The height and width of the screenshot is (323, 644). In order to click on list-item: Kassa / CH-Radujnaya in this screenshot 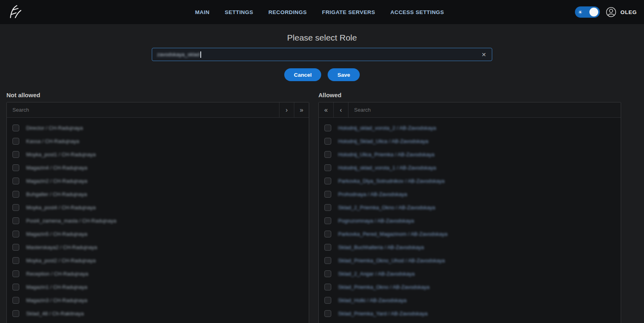, I will do `click(158, 141)`.